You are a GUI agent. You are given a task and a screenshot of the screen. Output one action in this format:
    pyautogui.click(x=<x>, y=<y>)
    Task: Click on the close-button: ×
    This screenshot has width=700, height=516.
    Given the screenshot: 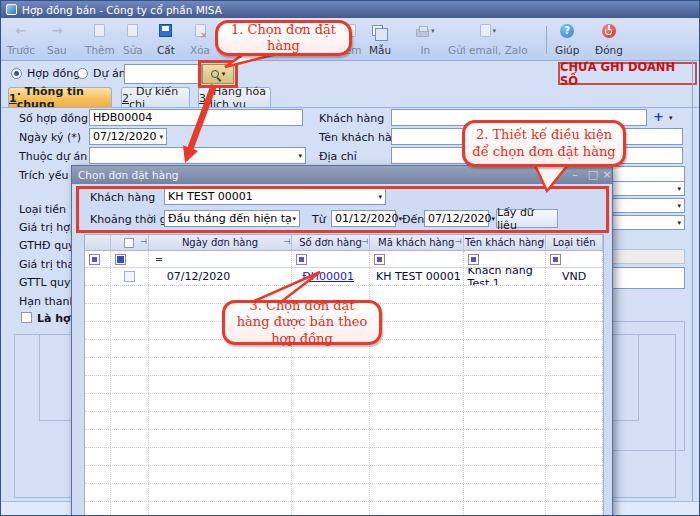 What is the action you would take?
    pyautogui.click(x=607, y=175)
    